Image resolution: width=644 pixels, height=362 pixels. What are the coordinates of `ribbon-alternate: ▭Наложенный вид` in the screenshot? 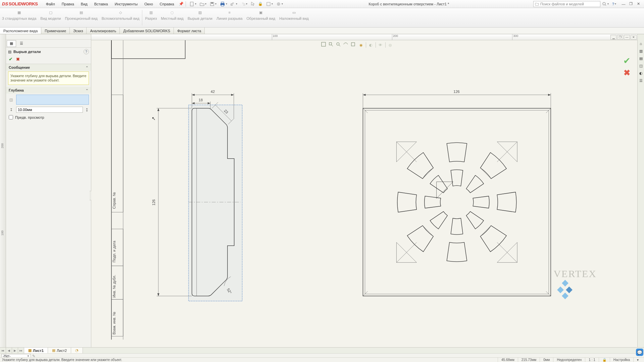 It's located at (294, 15).